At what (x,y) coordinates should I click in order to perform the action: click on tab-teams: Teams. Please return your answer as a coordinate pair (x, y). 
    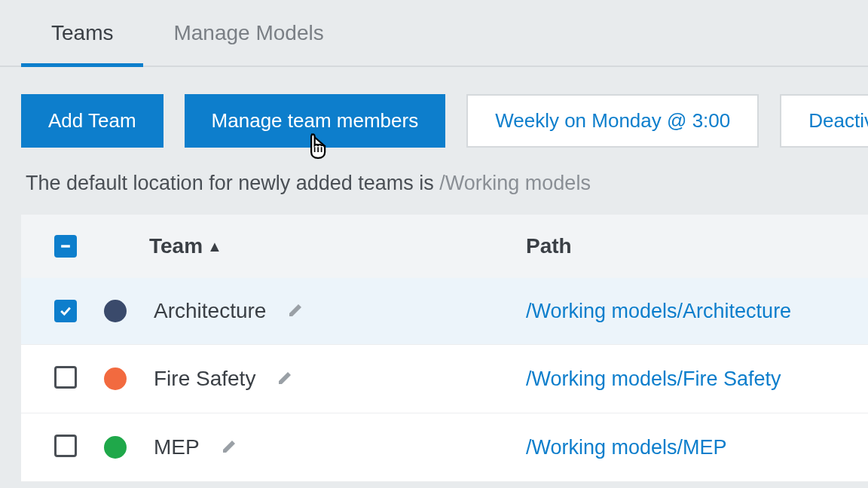
    Looking at the image, I should click on (82, 33).